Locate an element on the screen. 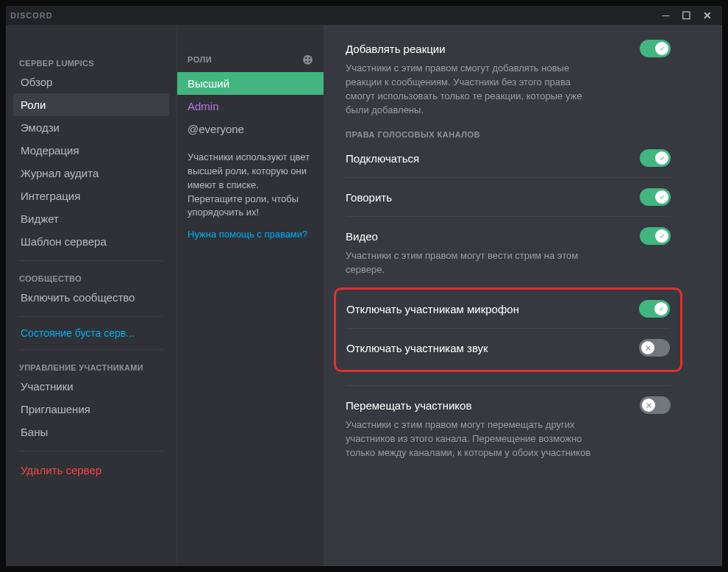 This screenshot has width=728, height=572. perm-mute-members-title: Отключать участникам микрофон is located at coordinates (432, 309).